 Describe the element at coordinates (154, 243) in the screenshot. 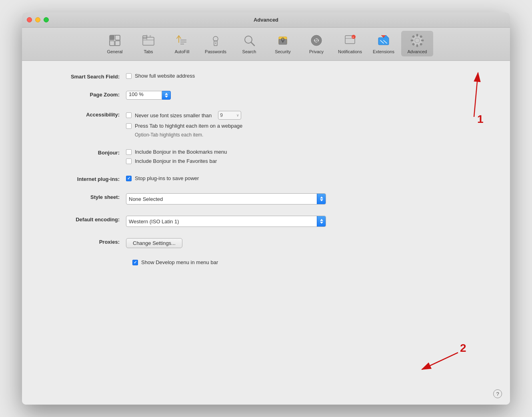

I see `proxies-control: Change Settings...` at that location.